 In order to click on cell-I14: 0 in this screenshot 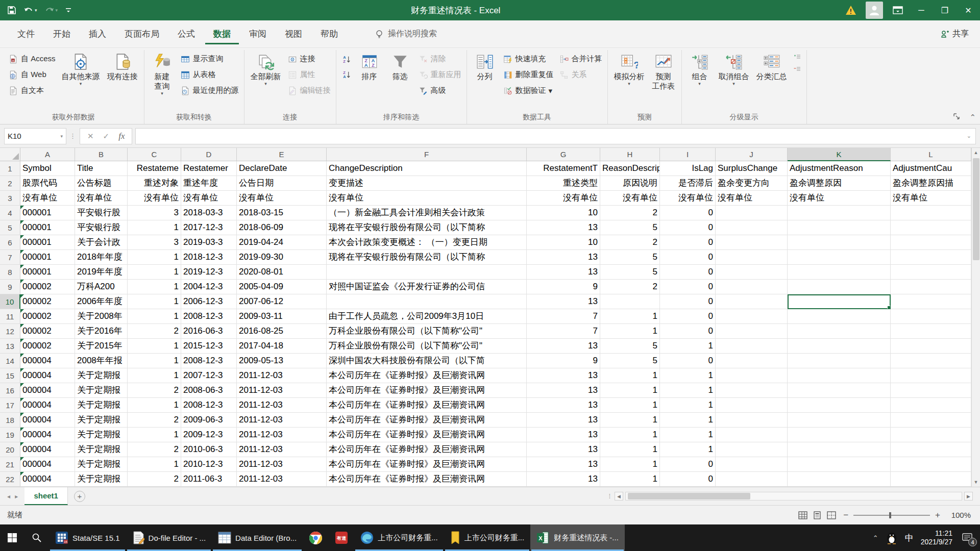, I will do `click(688, 361)`.